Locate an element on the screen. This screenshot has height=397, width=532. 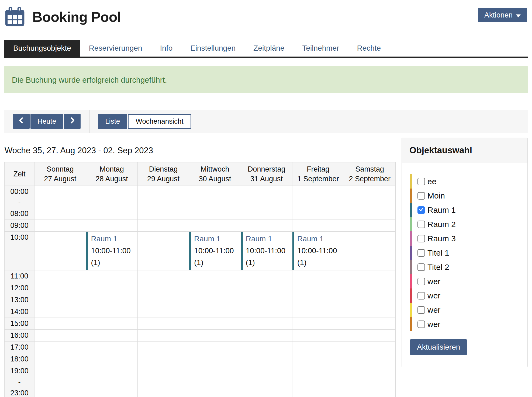
object-item: Raum 1 is located at coordinates (465, 210).